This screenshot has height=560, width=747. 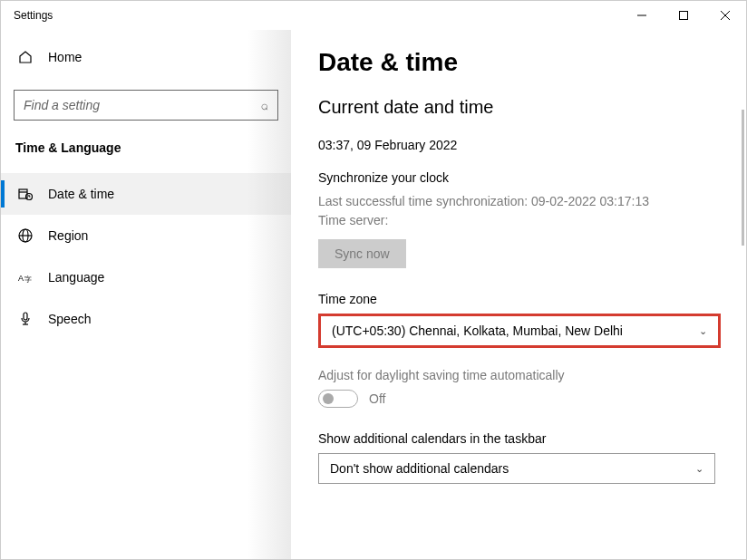 I want to click on search-input: ⌕, so click(x=146, y=105).